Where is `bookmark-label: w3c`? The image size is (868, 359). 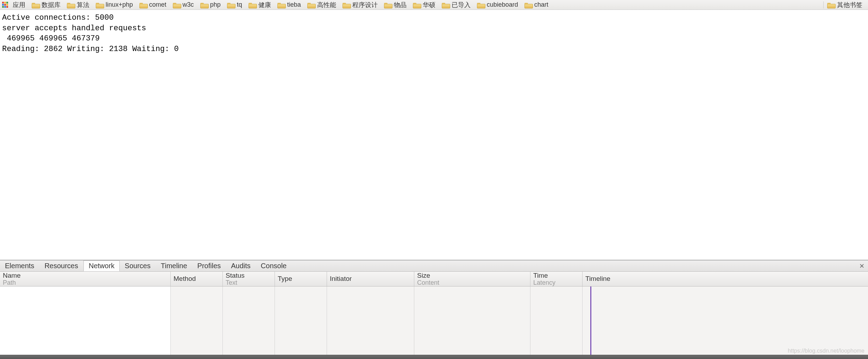 bookmark-label: w3c is located at coordinates (188, 5).